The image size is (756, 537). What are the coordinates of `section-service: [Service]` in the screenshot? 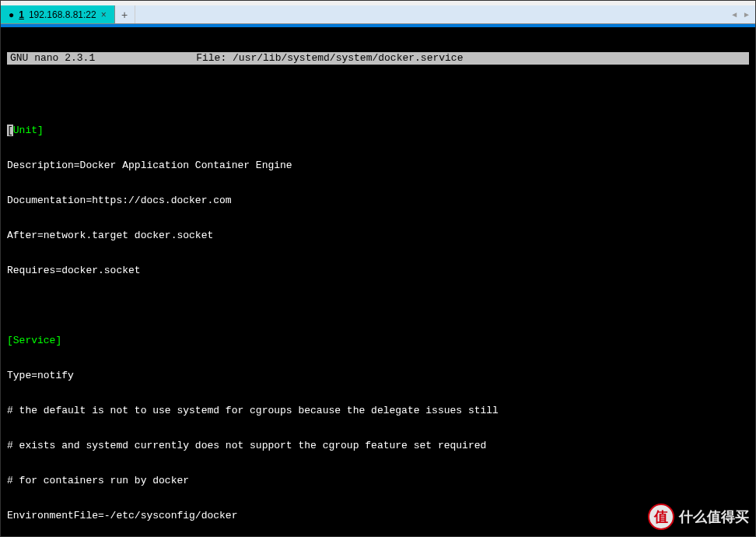 It's located at (378, 341).